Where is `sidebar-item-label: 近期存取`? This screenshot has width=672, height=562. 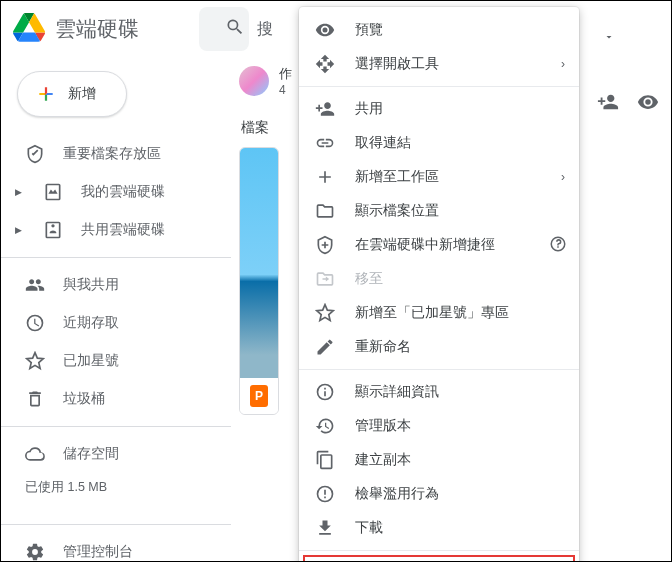
sidebar-item-label: 近期存取 is located at coordinates (91, 323).